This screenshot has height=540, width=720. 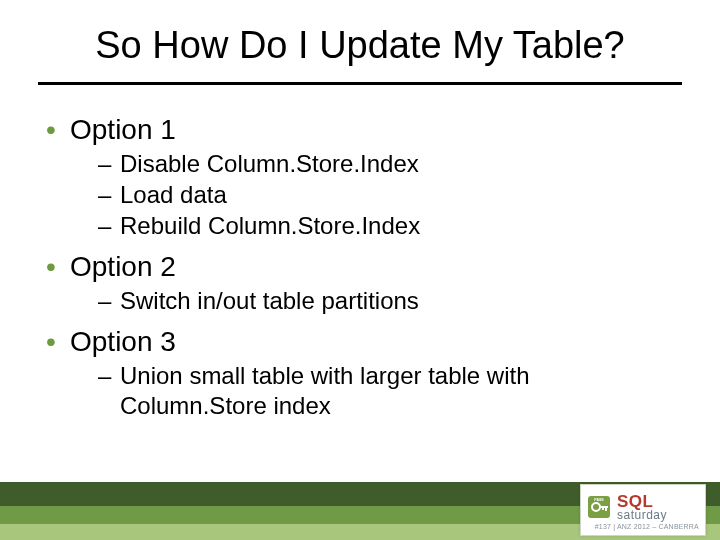 What do you see at coordinates (367, 195) in the screenshot?
I see `sub-bullet: Load data` at bounding box center [367, 195].